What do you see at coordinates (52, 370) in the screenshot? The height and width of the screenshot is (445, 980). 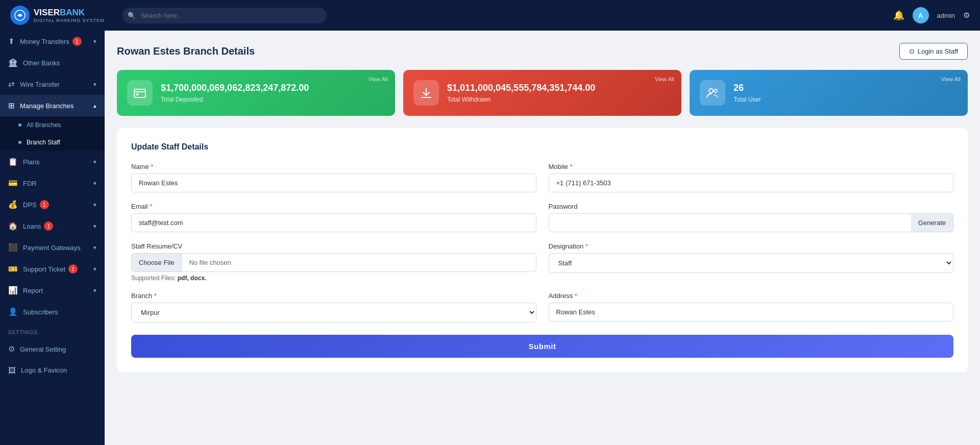 I see `sidebar-item-logo-favicon: 🖼 Logo & Favicon` at bounding box center [52, 370].